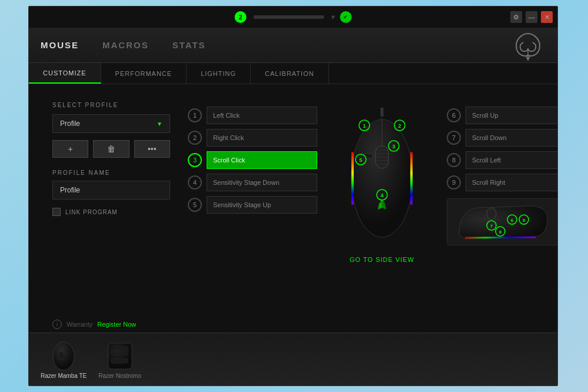 This screenshot has height=392, width=588. Describe the element at coordinates (512, 138) in the screenshot. I see `right-button-label-7: Scroll Down` at that location.